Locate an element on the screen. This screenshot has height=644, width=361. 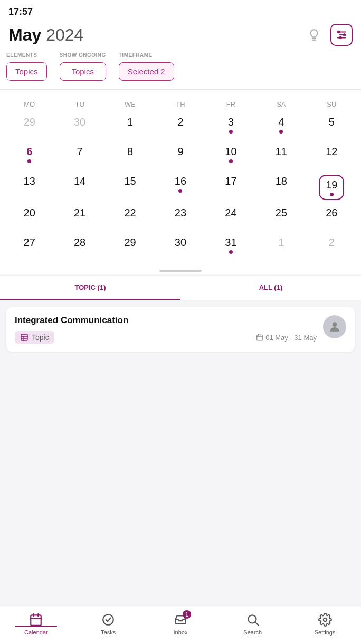
day-wrapper: 17 is located at coordinates (231, 181).